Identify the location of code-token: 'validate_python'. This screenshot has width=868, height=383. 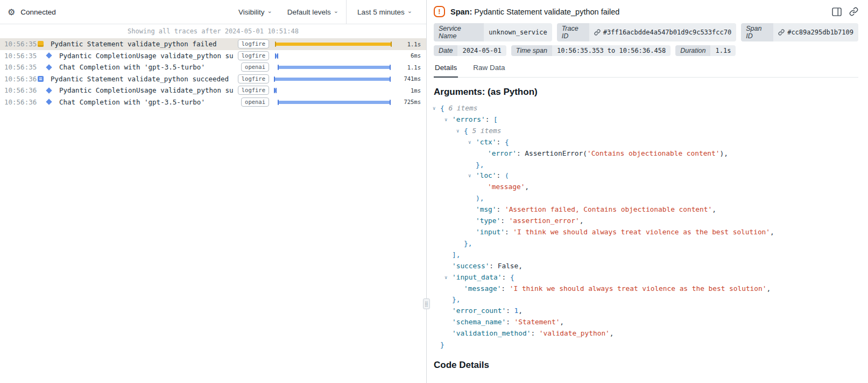
(575, 333).